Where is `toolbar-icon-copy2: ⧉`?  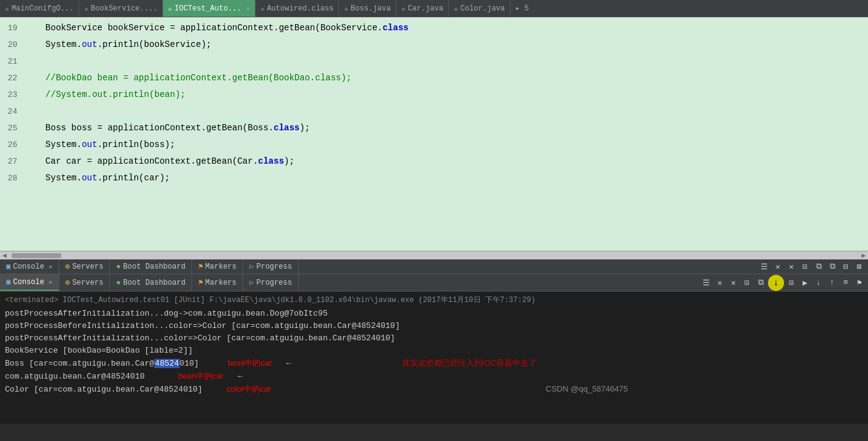 toolbar-icon-copy2: ⧉ is located at coordinates (819, 267).